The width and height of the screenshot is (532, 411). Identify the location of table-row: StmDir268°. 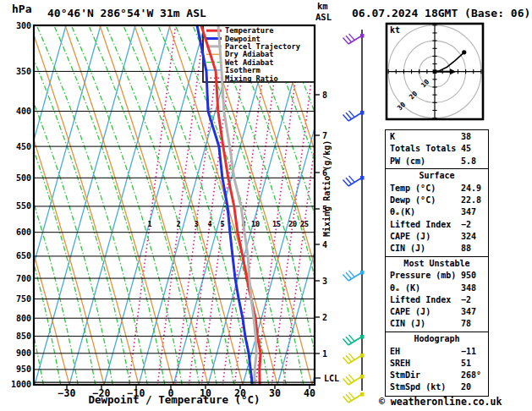
(436, 375).